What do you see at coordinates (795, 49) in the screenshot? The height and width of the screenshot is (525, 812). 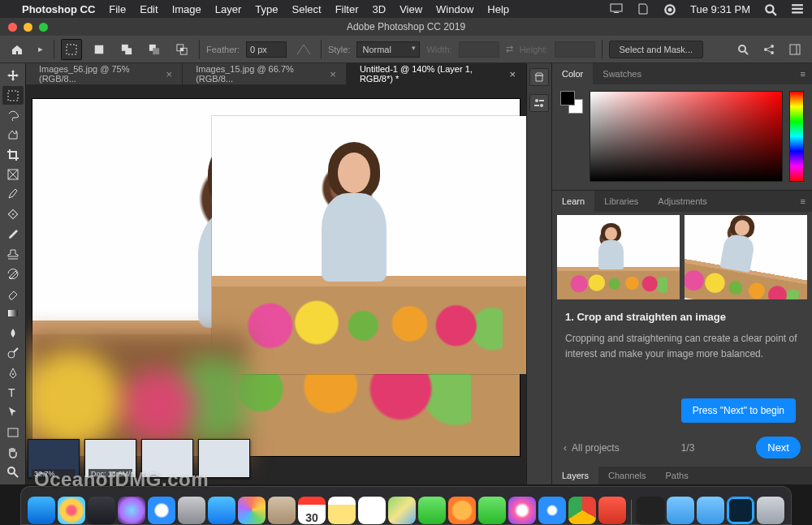 I see `workspace-icon` at bounding box center [795, 49].